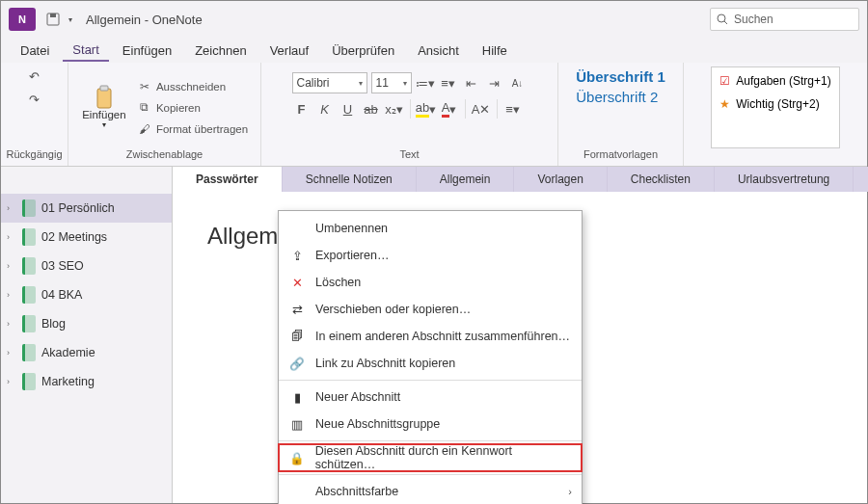 This screenshot has width=868, height=504. I want to click on app-icon: N, so click(22, 19).